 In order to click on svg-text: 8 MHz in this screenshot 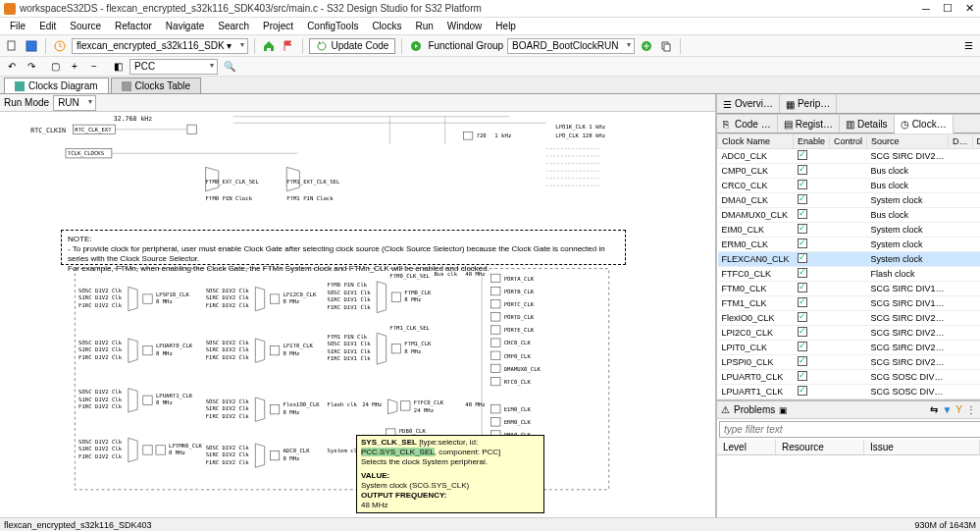, I will do `click(165, 402)`.